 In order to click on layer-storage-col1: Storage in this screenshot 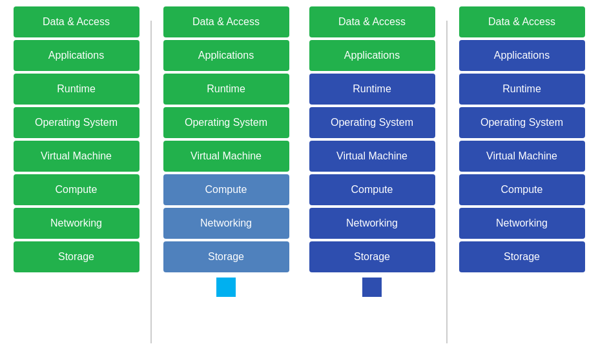, I will do `click(76, 257)`.